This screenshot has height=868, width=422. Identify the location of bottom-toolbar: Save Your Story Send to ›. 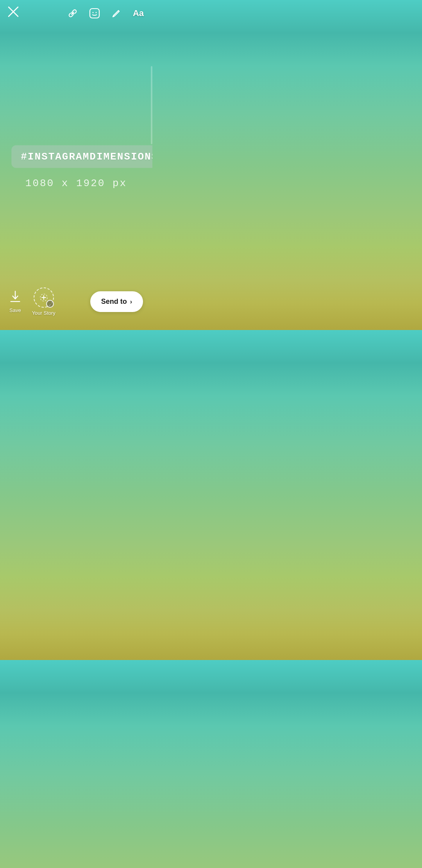
(76, 305).